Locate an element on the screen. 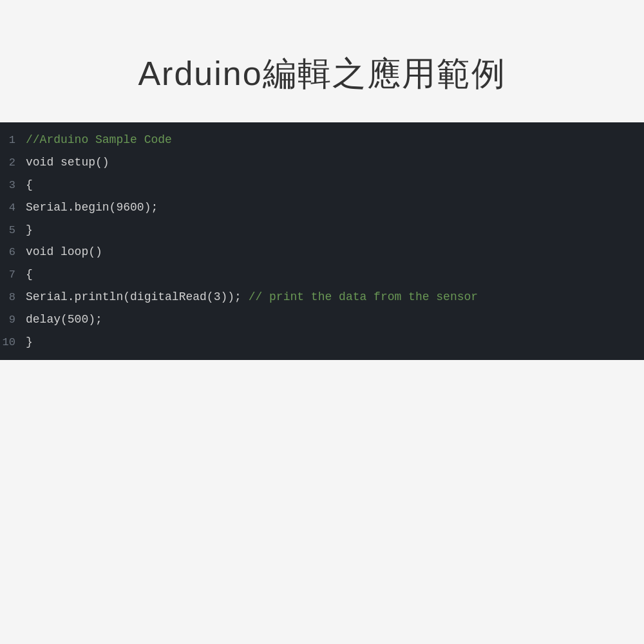 Image resolution: width=644 pixels, height=644 pixels. line-content: Serial.println(digitalRead(3)); // print… is located at coordinates (252, 298).